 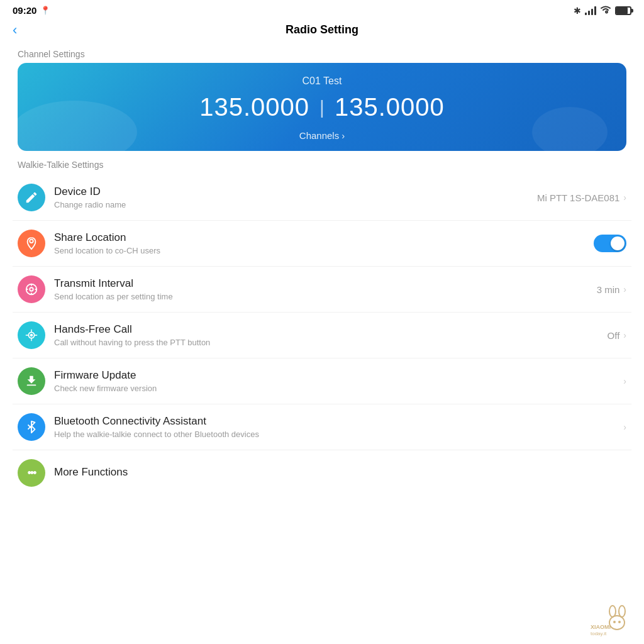 I want to click on toggle-knob, so click(x=618, y=243).